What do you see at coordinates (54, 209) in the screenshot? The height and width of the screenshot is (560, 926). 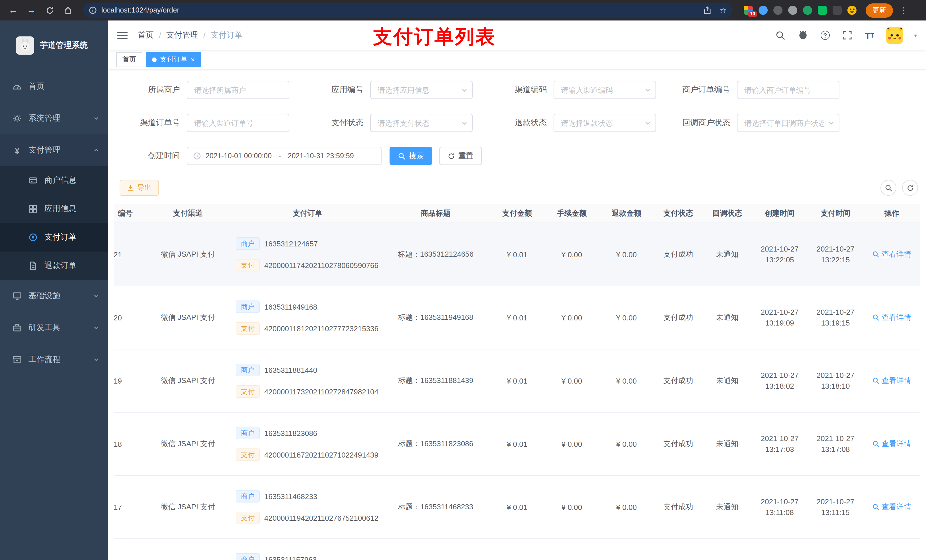 I see `sidebar-item-app-info: 应用信息` at bounding box center [54, 209].